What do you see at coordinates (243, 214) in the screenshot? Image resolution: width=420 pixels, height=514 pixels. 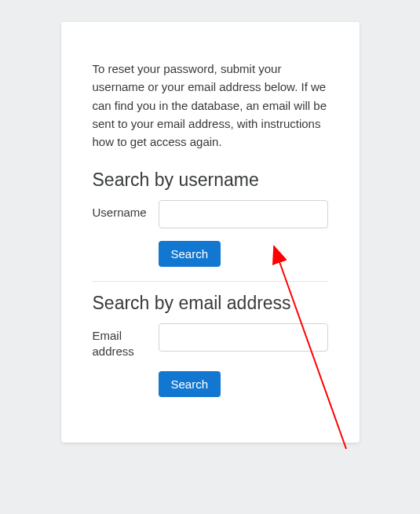 I see `username-input` at bounding box center [243, 214].